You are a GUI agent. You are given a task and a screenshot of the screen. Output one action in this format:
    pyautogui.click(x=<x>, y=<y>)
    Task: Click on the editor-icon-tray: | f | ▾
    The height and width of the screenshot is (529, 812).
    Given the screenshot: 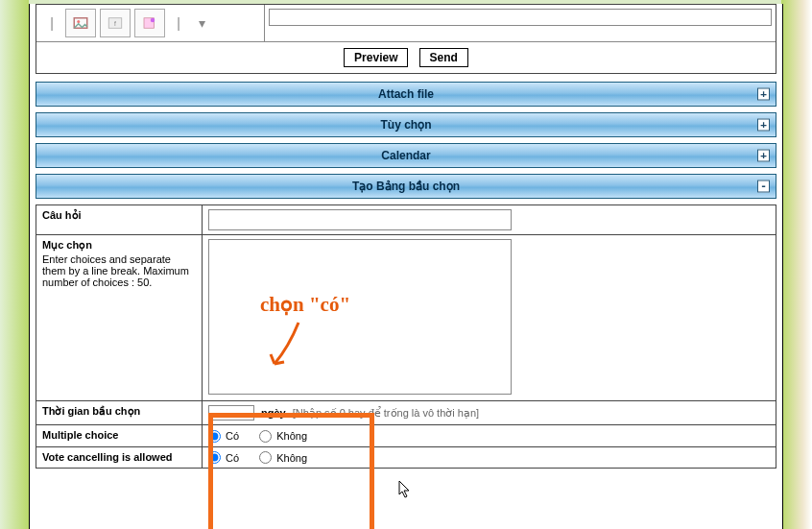 What is the action you would take?
    pyautogui.click(x=151, y=23)
    